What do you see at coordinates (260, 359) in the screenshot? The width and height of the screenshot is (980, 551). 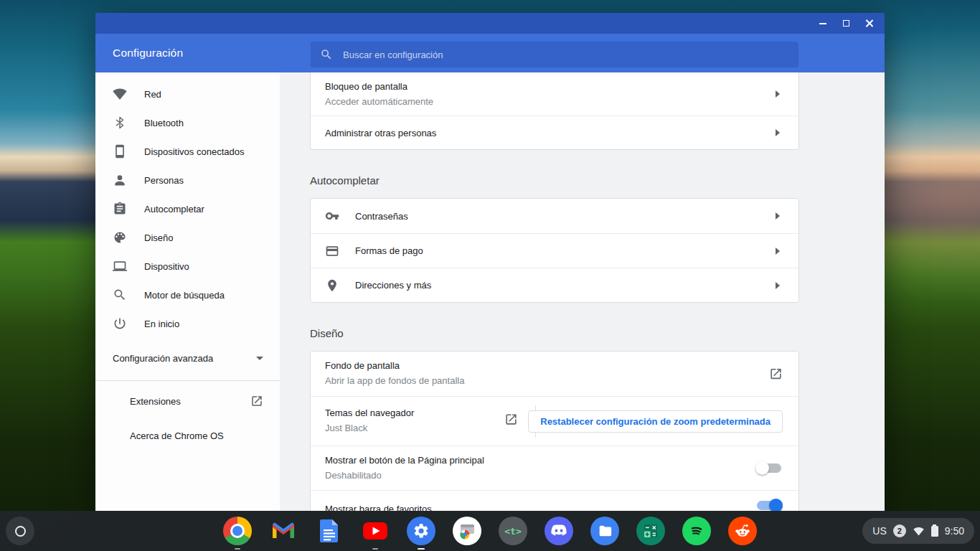 I see `chevron-down-icon` at bounding box center [260, 359].